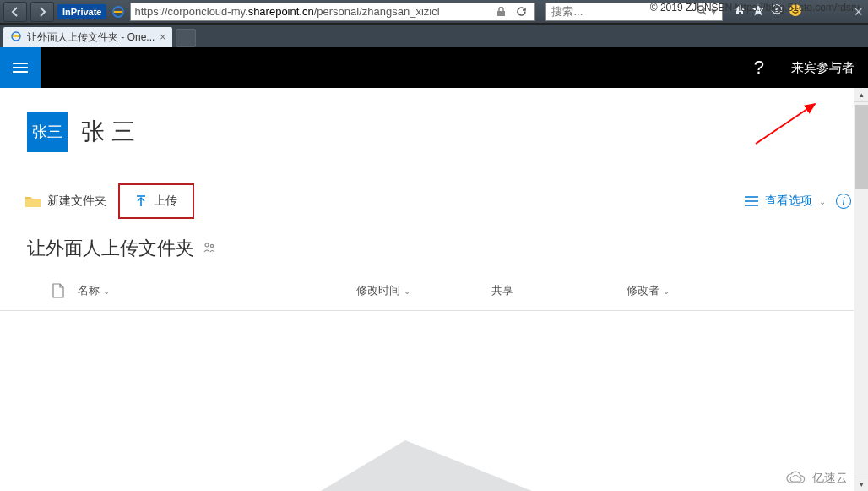  I want to click on copyright-watermark: © 2019 ZJUNSEN https://blog.51cto.com/rd…, so click(755, 8).